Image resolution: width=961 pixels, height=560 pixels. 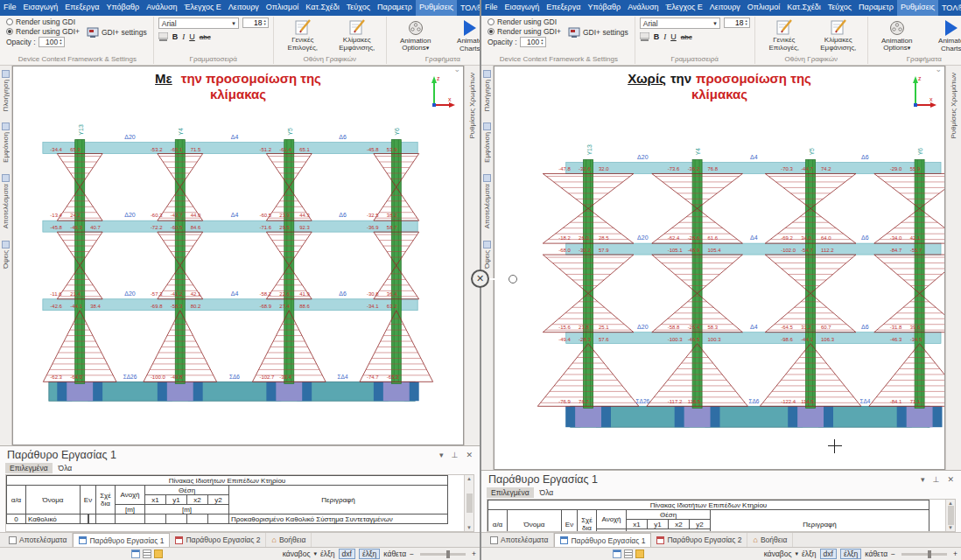 I want to click on radio-icon, so click(x=10, y=22).